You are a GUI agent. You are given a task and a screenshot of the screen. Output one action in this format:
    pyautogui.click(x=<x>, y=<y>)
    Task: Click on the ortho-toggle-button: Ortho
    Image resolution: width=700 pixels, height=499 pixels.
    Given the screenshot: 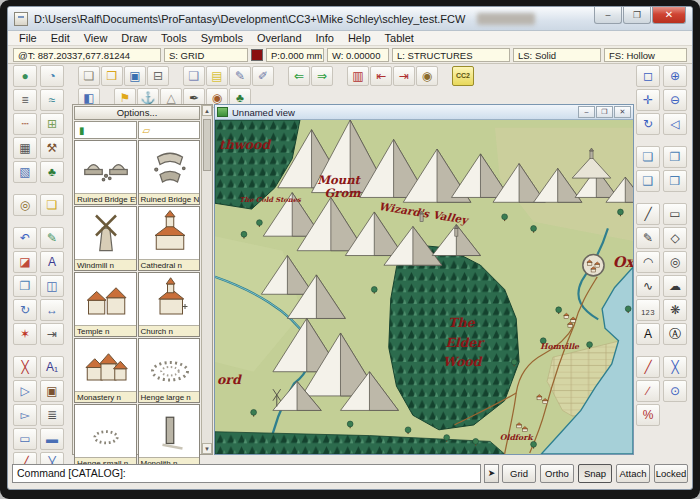 What is the action you would take?
    pyautogui.click(x=557, y=474)
    